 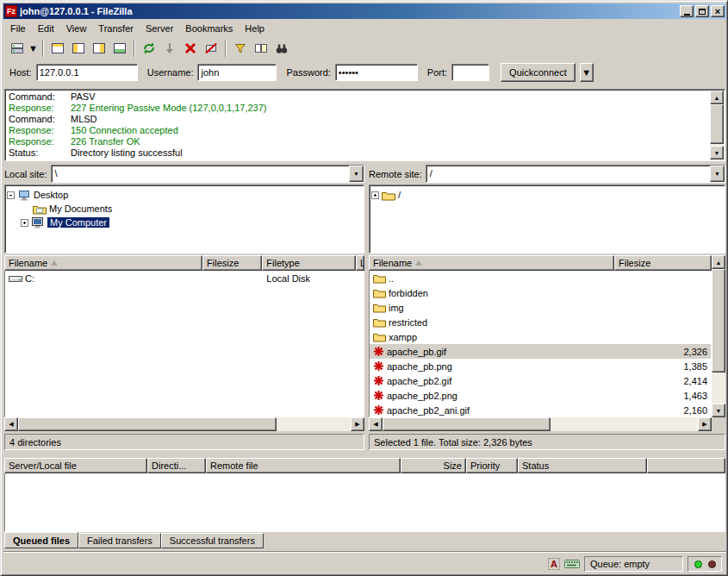 What do you see at coordinates (41, 540) in the screenshot?
I see `tab-queued-files: Queued files` at bounding box center [41, 540].